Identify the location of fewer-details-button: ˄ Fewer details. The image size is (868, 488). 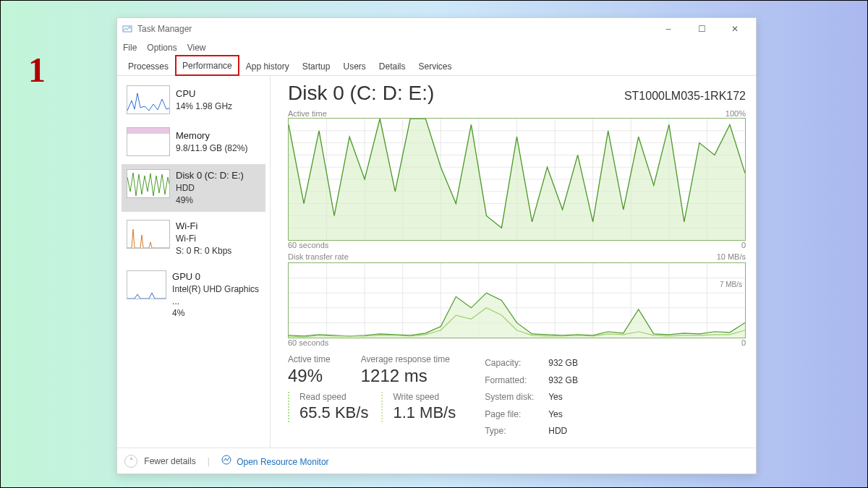
(161, 461).